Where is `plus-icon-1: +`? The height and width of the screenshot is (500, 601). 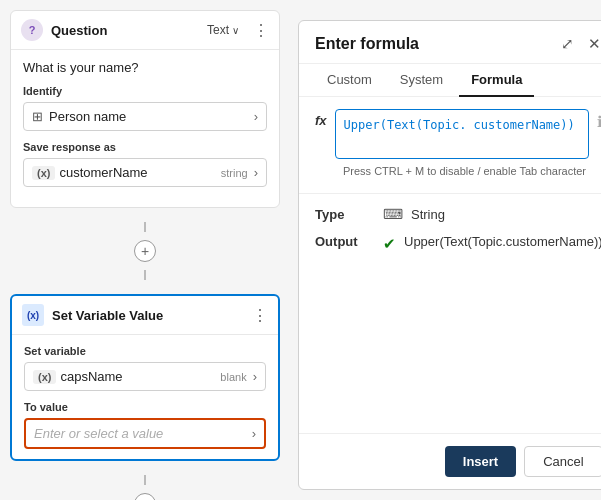
plus-icon-1: + is located at coordinates (145, 251).